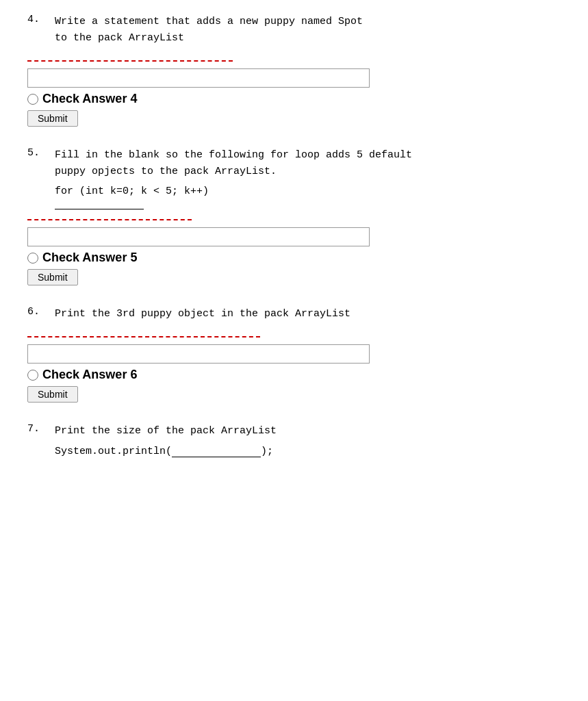 This screenshot has height=701, width=588. Describe the element at coordinates (41, 312) in the screenshot. I see `question-6-number: 6.` at that location.